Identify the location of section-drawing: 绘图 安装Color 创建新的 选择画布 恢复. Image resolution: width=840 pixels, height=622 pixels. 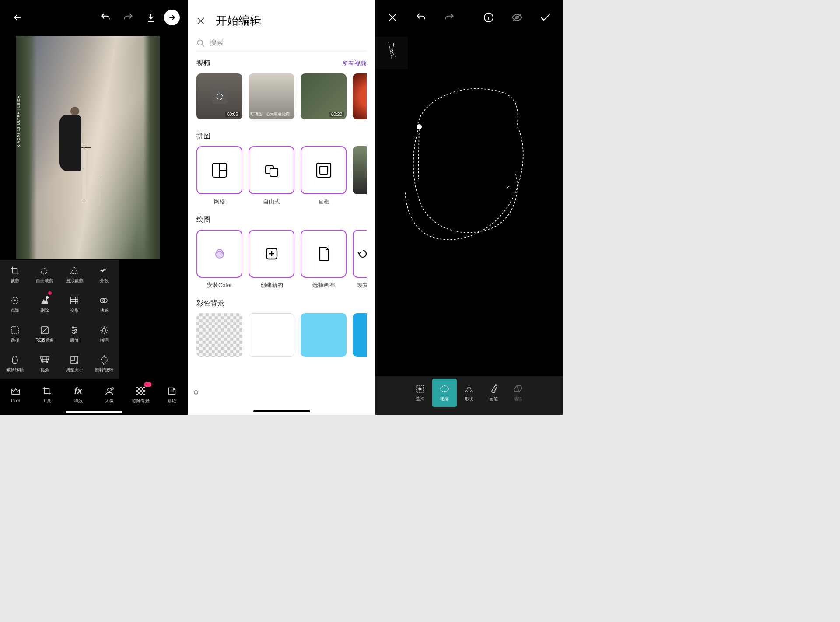
(282, 248).